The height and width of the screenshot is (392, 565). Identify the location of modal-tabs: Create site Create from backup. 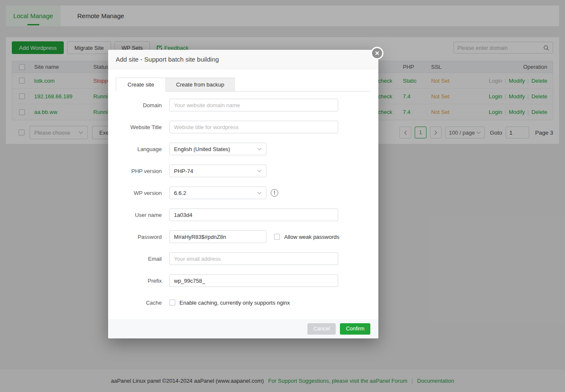
(243, 84).